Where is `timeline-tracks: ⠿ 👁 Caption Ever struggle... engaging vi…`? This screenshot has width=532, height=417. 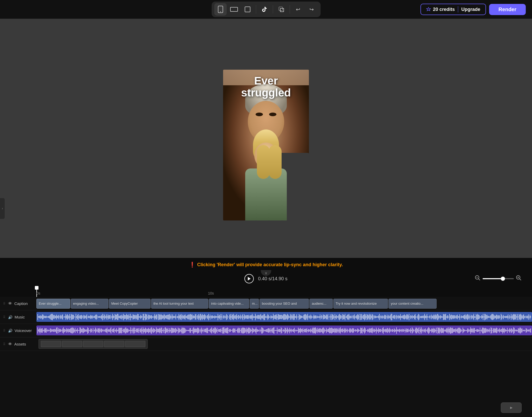 timeline-tracks: ⠿ 👁 Caption Ever struggle... engaging vi… is located at coordinates (266, 324).